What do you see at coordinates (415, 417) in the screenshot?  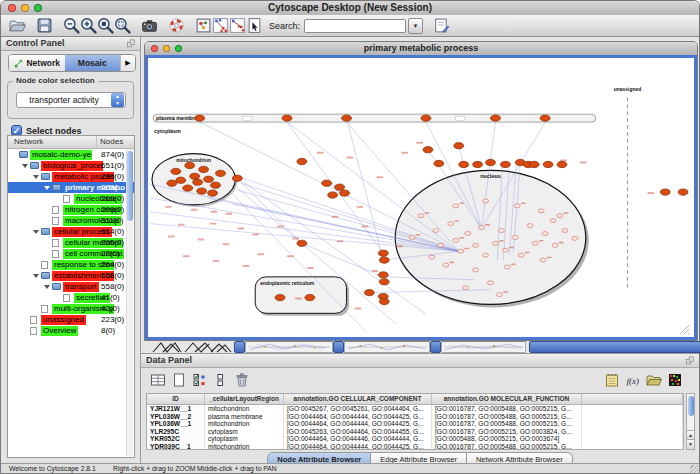 I see `table-row: YPL036W__2plasma membrane[GO:0044464, GO…` at bounding box center [415, 417].